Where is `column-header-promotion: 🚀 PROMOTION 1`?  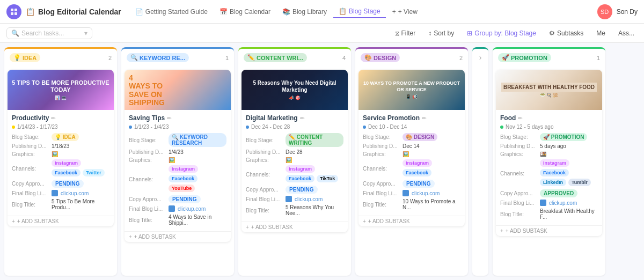 column-header-promotion: 🚀 PROMOTION 1 is located at coordinates (549, 57).